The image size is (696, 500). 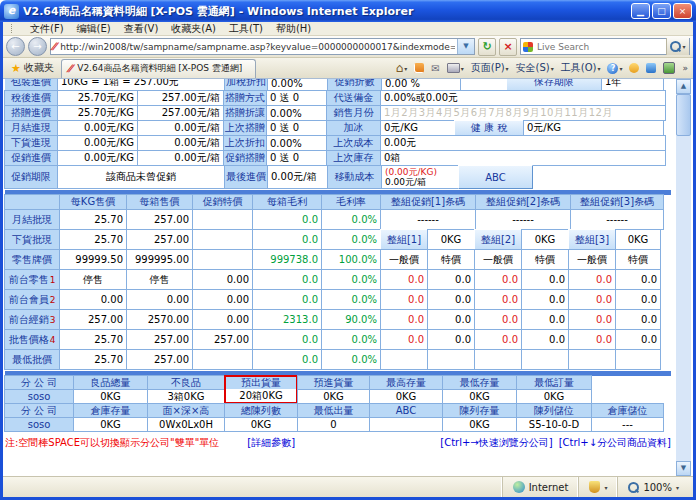 What do you see at coordinates (638, 260) in the screenshot?
I see `field-value: 特價` at bounding box center [638, 260].